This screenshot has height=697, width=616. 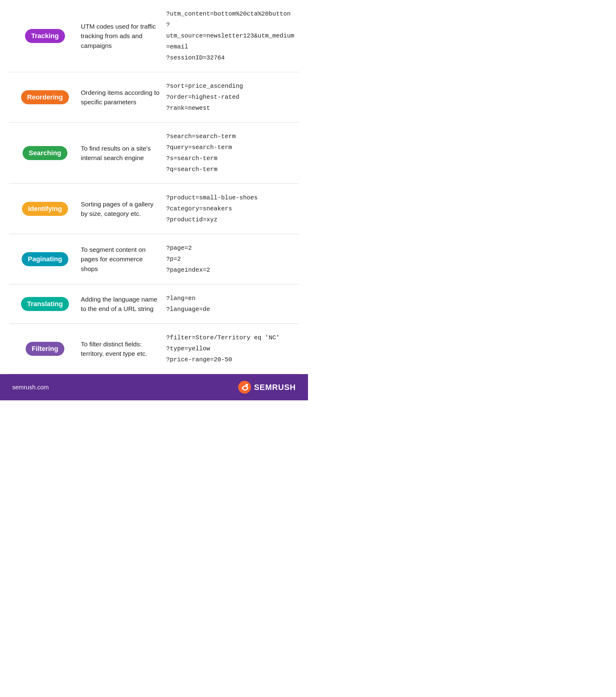 What do you see at coordinates (45, 36) in the screenshot?
I see `badge-tracking: Tracking` at bounding box center [45, 36].